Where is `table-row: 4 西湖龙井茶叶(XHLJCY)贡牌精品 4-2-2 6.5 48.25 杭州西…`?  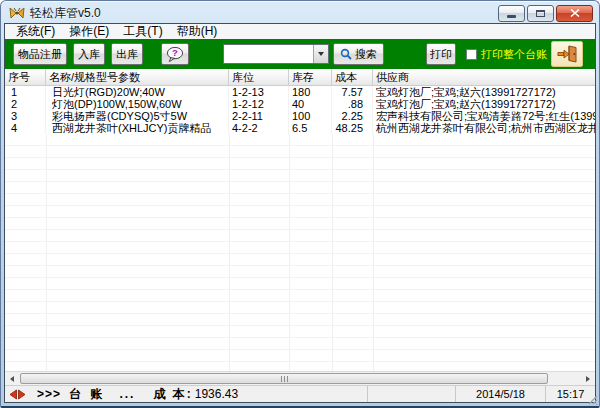 table-row: 4 西湖龙井茶叶(XHLJCY)贡牌精品 4-2-2 6.5 48.25 杭州西… is located at coordinates (300, 128).